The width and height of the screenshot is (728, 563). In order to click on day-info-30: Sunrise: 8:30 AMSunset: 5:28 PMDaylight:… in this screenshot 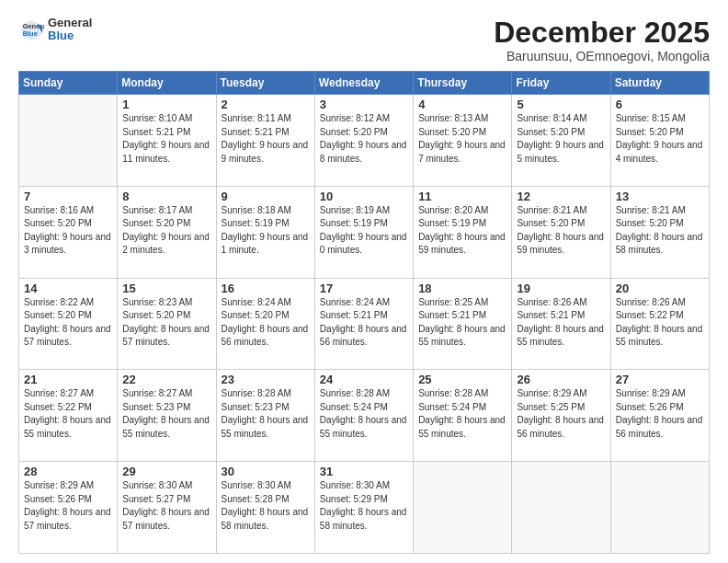, I will do `click(266, 506)`.